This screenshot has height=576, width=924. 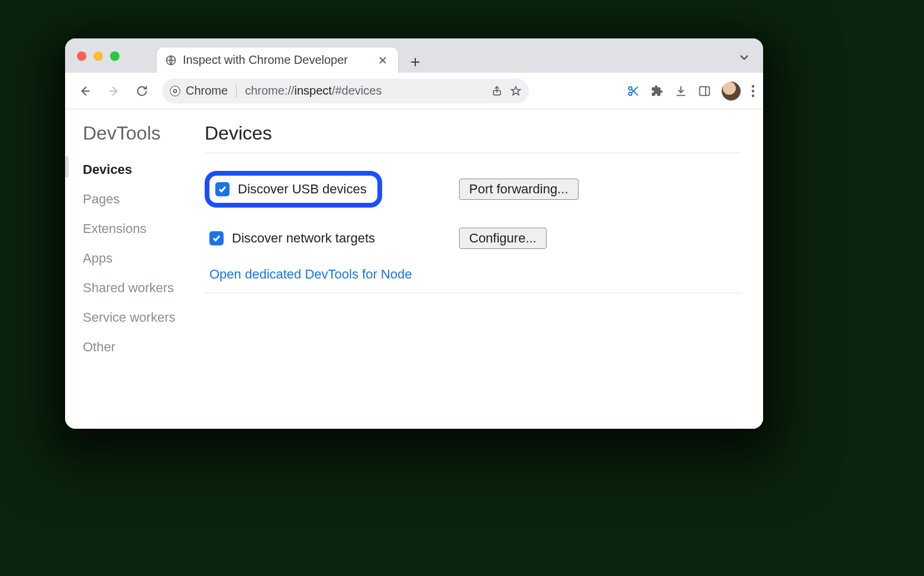 What do you see at coordinates (277, 60) in the screenshot?
I see `browser-tab: Inspect with Chrome Developer` at bounding box center [277, 60].